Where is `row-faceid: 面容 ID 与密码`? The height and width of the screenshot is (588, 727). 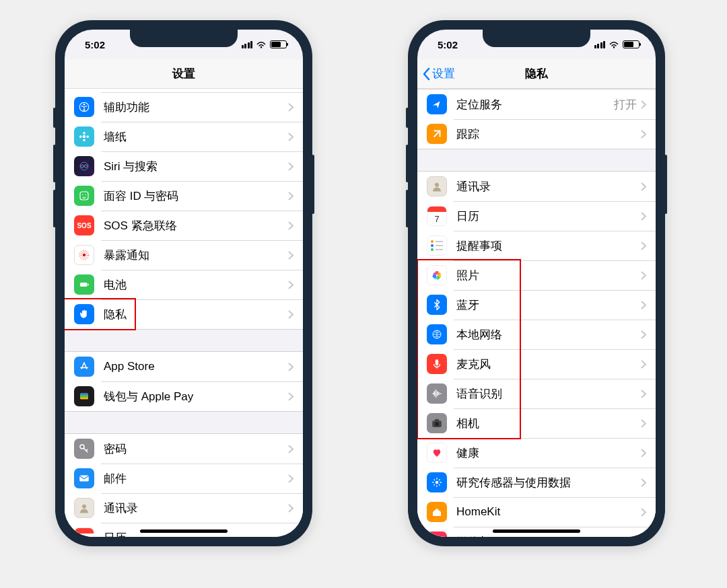
row-faceid: 面容 ID 与密码 is located at coordinates (184, 196).